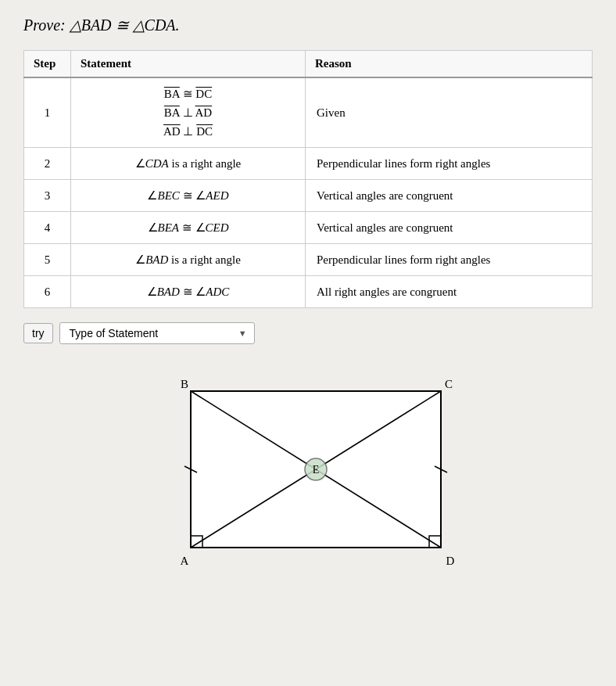 The height and width of the screenshot is (686, 616). What do you see at coordinates (449, 293) in the screenshot?
I see `reason-cell: All right angles are congruent` at bounding box center [449, 293].